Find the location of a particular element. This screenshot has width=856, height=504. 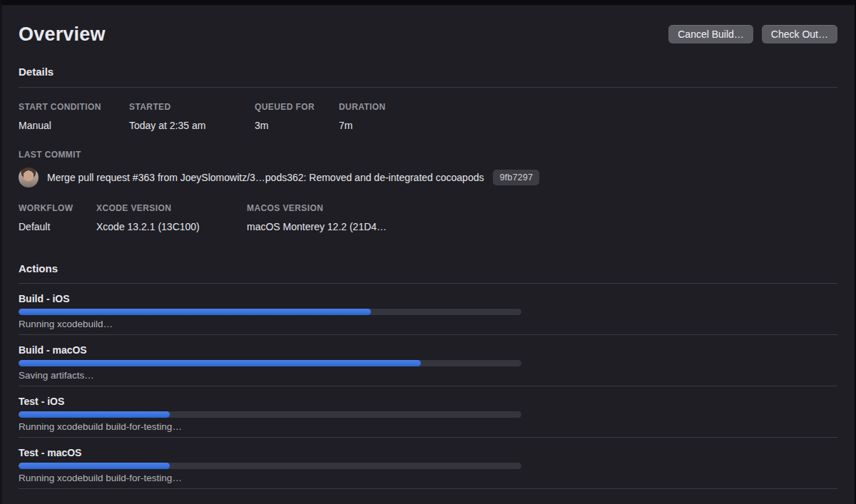

actions-section-heading: Actions is located at coordinates (428, 268).